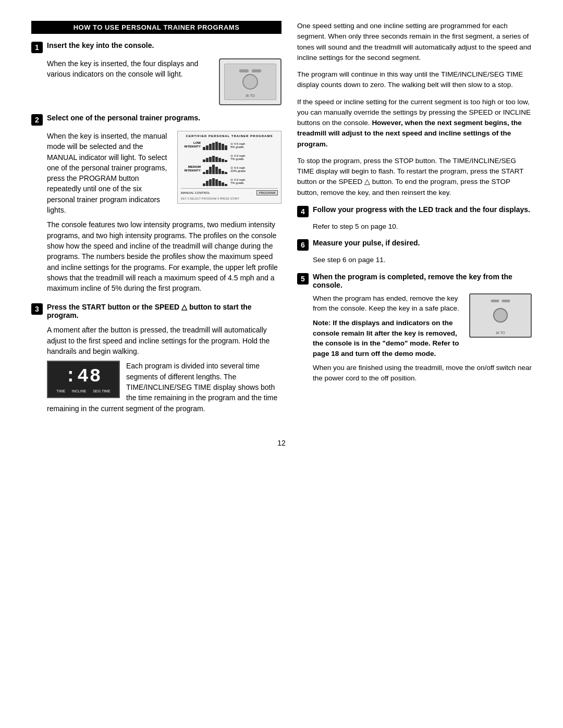 This screenshot has height=728, width=563. I want to click on timer-label-seg-time: SEG.TIME, so click(101, 391).